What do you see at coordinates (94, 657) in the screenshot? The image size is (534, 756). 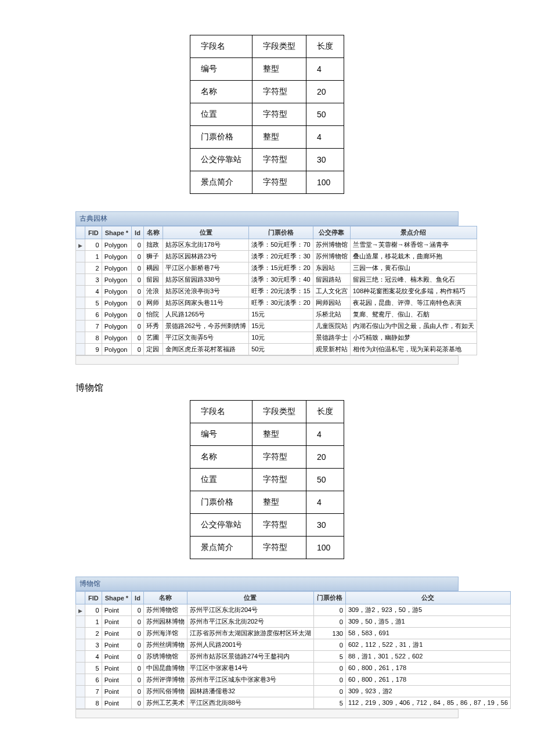 I see `cell: 4` at bounding box center [94, 657].